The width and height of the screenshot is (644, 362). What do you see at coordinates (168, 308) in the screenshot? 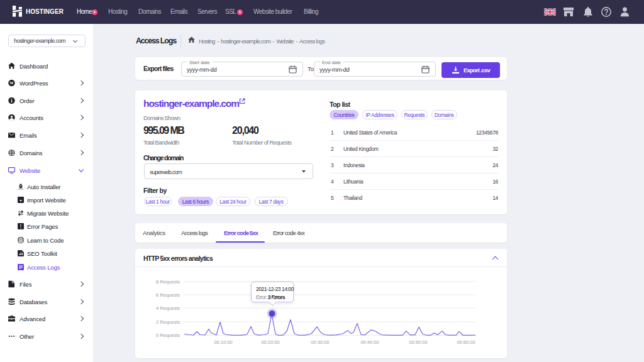
I see `svg-text: 4 Requests` at bounding box center [168, 308].